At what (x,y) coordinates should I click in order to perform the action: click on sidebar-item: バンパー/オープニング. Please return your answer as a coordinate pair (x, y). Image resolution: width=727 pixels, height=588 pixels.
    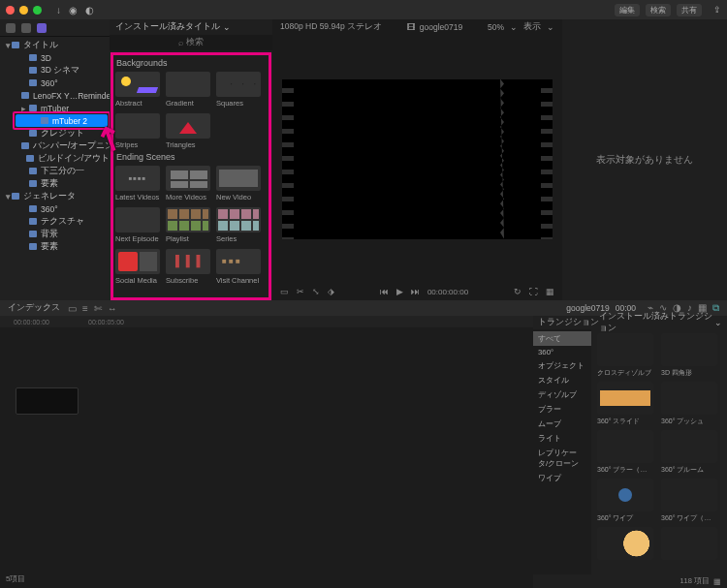
    Looking at the image, I should click on (54, 145).